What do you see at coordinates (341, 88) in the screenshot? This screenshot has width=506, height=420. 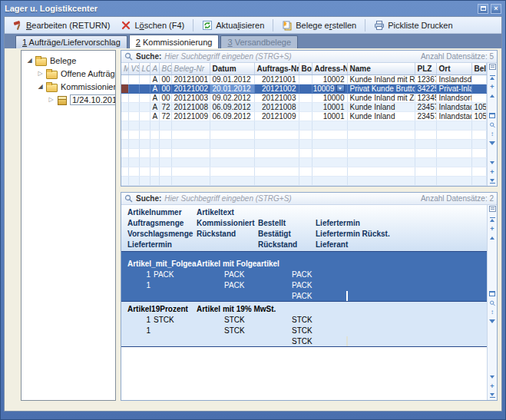 I see `dropdown-button` at bounding box center [341, 88].